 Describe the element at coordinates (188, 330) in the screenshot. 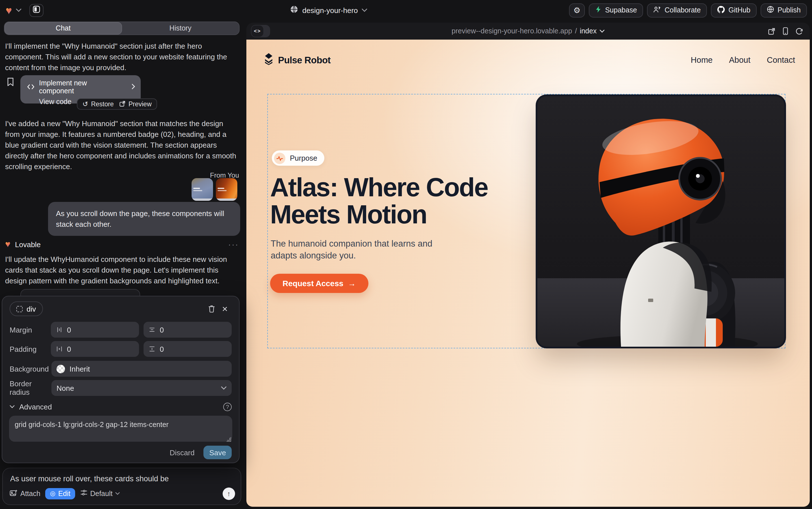

I see `margin-y-input: 0` at that location.